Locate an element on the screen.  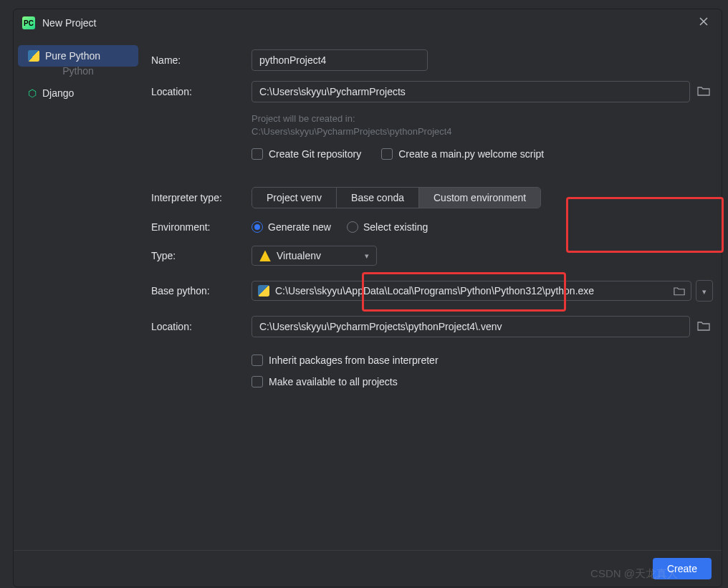
seg-base-conda: Base conda is located at coordinates (378, 198).